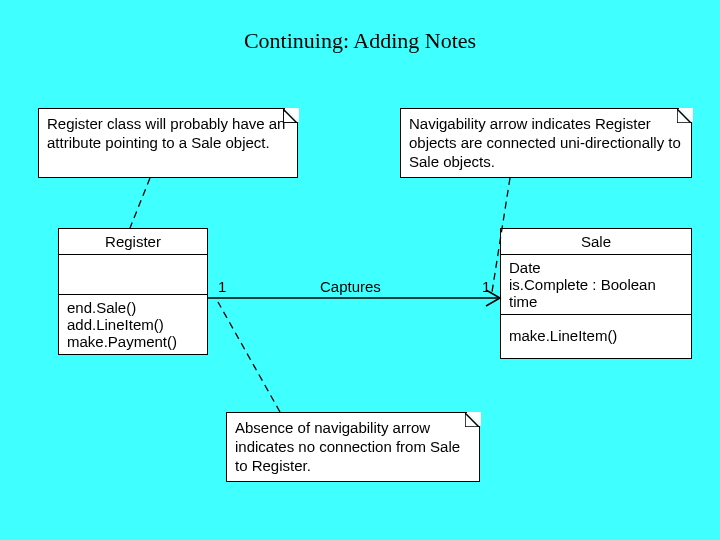 The width and height of the screenshot is (720, 540). Describe the element at coordinates (133, 275) in the screenshot. I see `class-attrs-empty` at that location.